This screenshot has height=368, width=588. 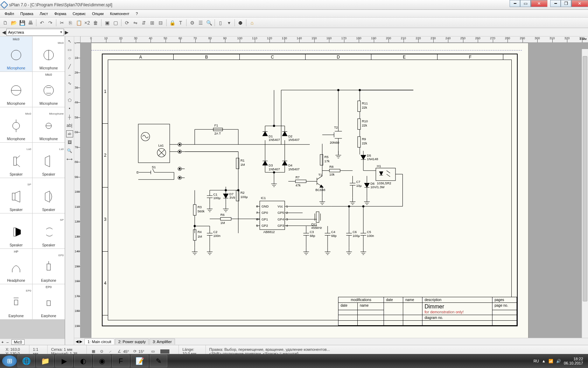 I want to click on category-next: ▶, so click(x=66, y=32).